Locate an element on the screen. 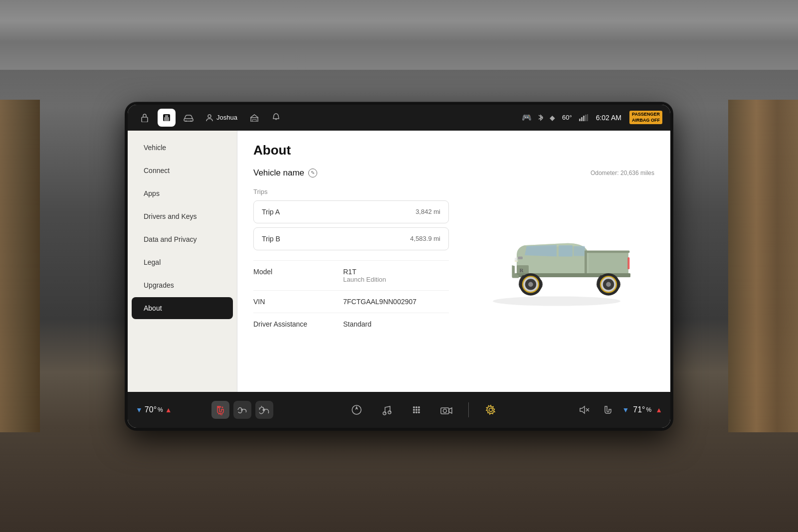 The image size is (798, 532). nav-car-icon is located at coordinates (189, 118).